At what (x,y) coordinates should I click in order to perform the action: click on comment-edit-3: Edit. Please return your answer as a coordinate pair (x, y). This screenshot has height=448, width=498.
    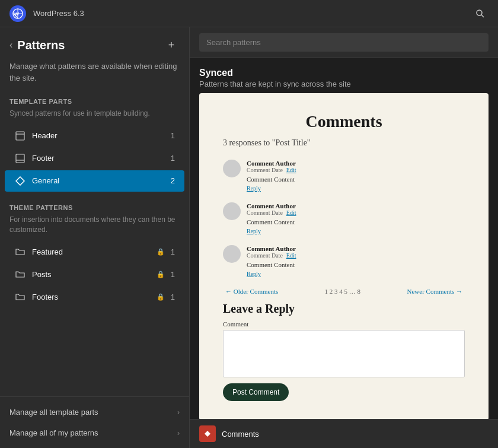
    Looking at the image, I should click on (292, 255).